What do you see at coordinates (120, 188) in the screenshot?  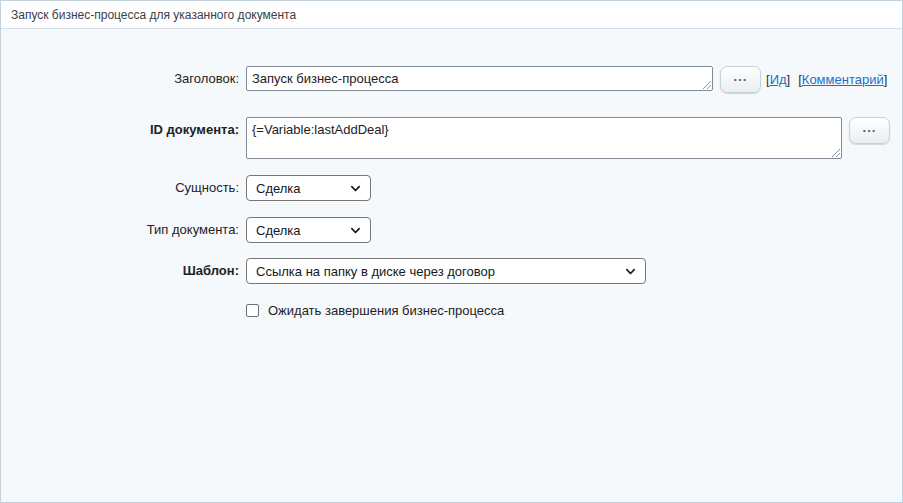 I see `entity-label: Сущность:` at bounding box center [120, 188].